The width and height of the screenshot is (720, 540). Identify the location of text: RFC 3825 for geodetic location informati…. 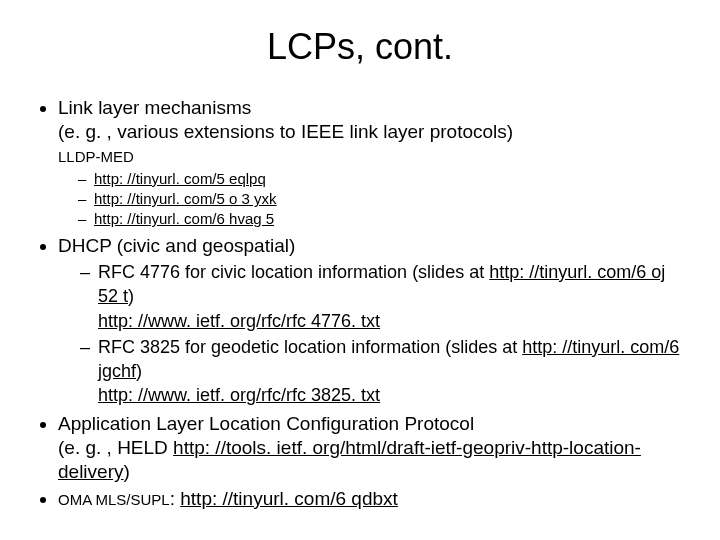
(310, 347).